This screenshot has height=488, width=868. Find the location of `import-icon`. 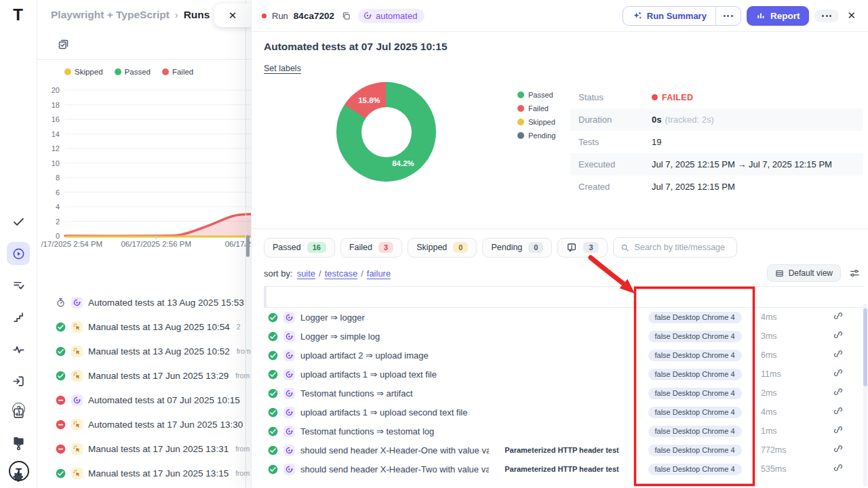

import-icon is located at coordinates (18, 381).